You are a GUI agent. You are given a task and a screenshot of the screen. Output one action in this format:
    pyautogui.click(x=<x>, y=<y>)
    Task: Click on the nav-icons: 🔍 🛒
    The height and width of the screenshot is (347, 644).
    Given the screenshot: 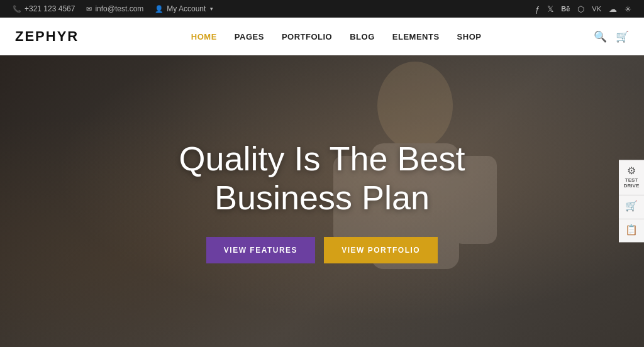 What is the action you would take?
    pyautogui.click(x=611, y=36)
    